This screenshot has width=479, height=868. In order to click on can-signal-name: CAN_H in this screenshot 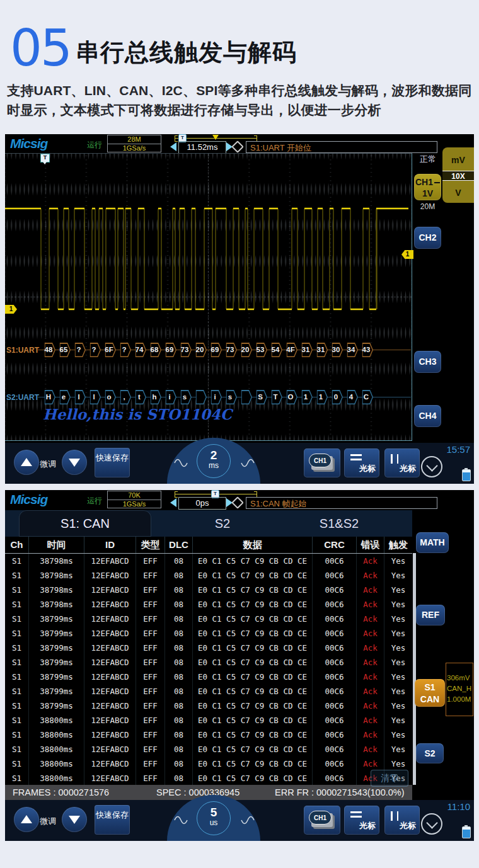, I will do `click(459, 688)`.